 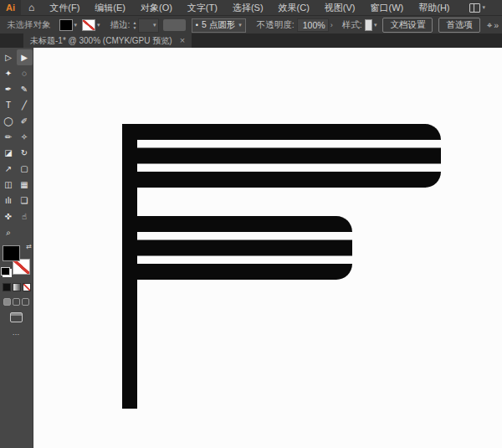 What do you see at coordinates (17, 317) in the screenshot?
I see `screen-mode-button` at bounding box center [17, 317].